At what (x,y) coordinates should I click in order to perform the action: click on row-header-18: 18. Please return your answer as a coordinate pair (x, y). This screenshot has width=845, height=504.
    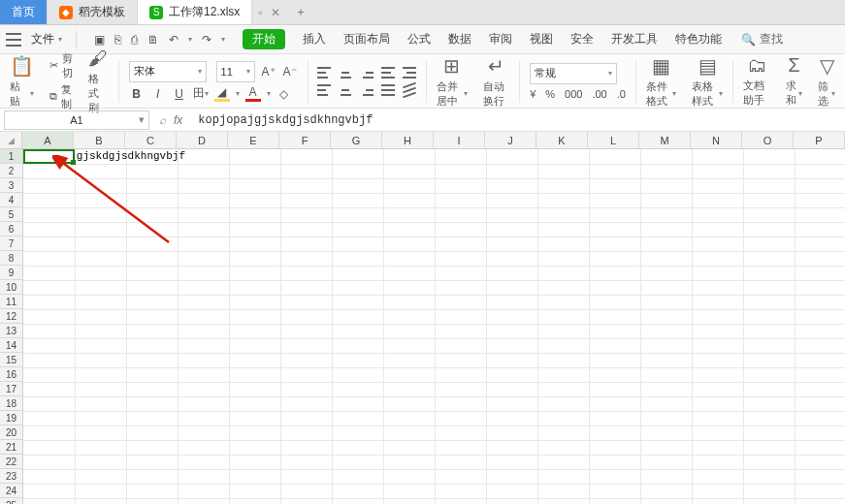
    Looking at the image, I should click on (12, 403).